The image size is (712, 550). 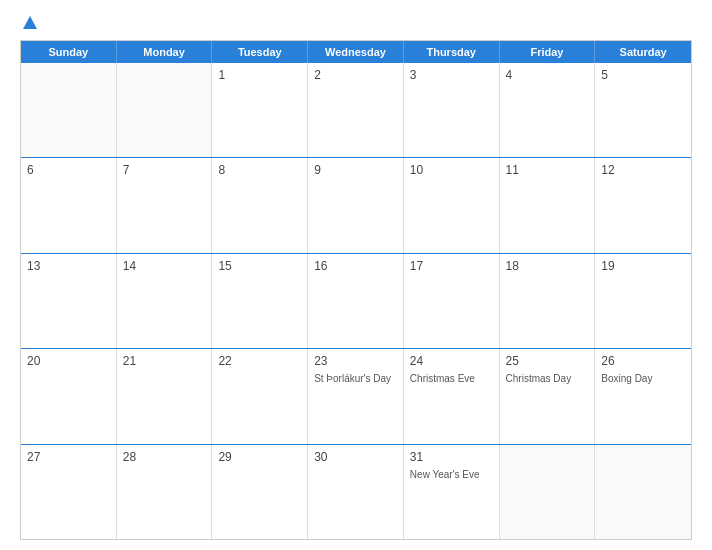 What do you see at coordinates (548, 396) in the screenshot?
I see `calendar-cell: 25Christmas Day` at bounding box center [548, 396].